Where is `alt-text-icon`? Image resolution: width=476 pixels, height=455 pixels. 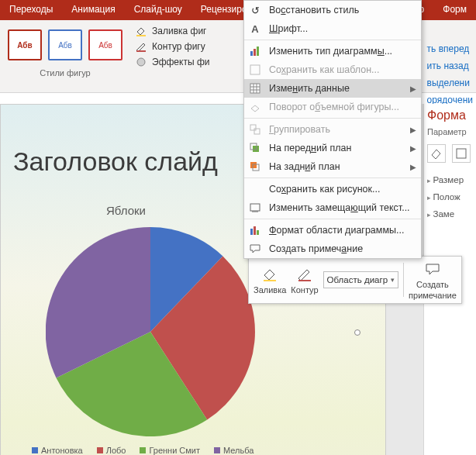
alt-text-icon is located at coordinates (255, 208).